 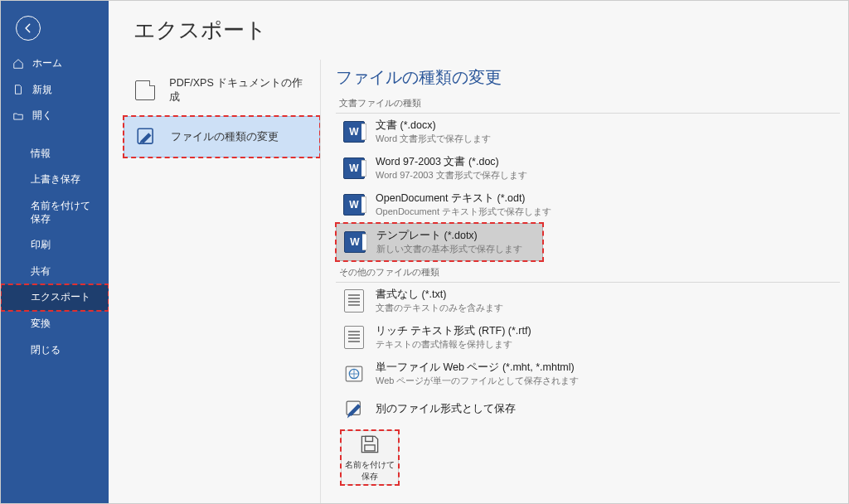 I want to click on file-type-title: 文書 (*.docx), so click(x=433, y=126).